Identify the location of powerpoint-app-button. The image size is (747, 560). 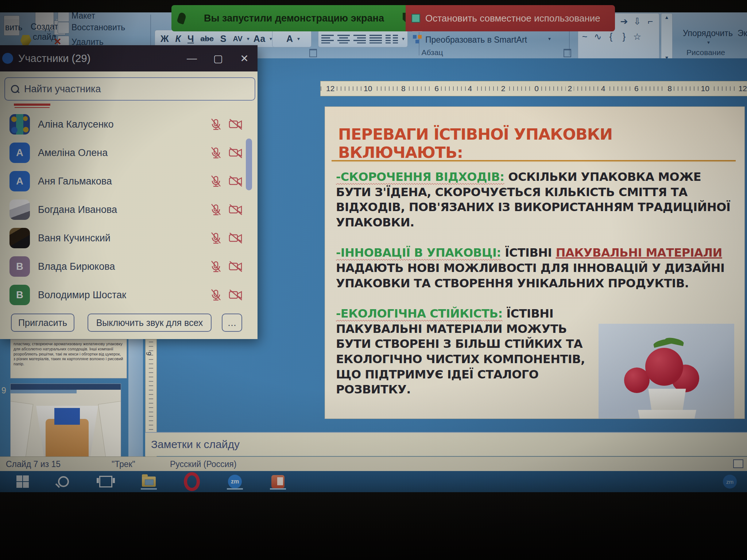
(278, 482).